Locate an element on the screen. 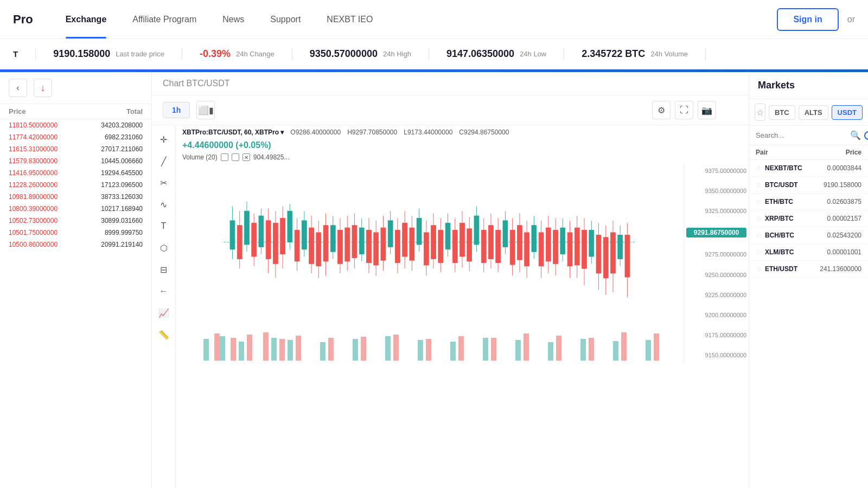 The height and width of the screenshot is (488, 868). settings-icon: ⚙ is located at coordinates (661, 111).